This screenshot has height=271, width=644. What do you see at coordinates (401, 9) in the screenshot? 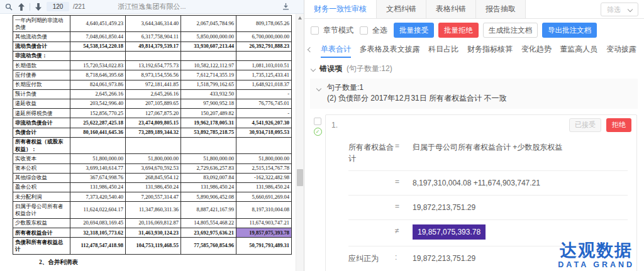
I see `tab-doc-correction: 文档纠错` at bounding box center [401, 9].